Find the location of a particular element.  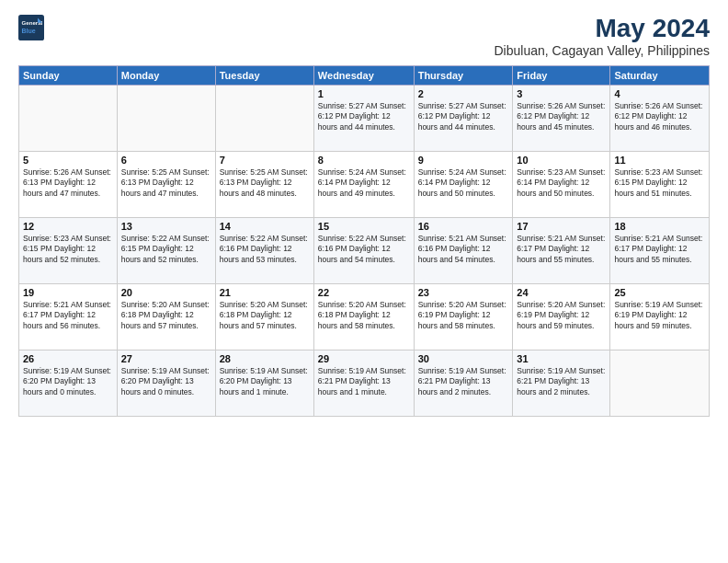

day-cell: 20Sunrise: 5:20 AM Sunset: 6:18 PM Dayli… is located at coordinates (165, 316).